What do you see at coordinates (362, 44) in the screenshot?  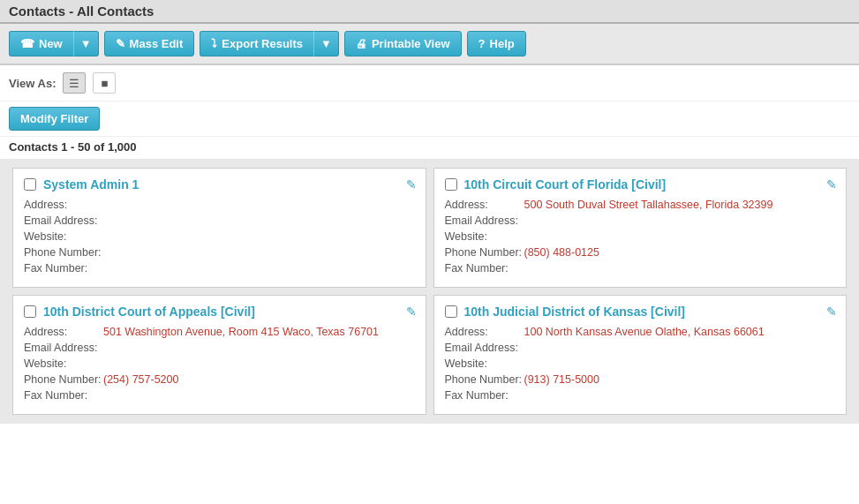 I see `print-icon: 🖨` at bounding box center [362, 44].